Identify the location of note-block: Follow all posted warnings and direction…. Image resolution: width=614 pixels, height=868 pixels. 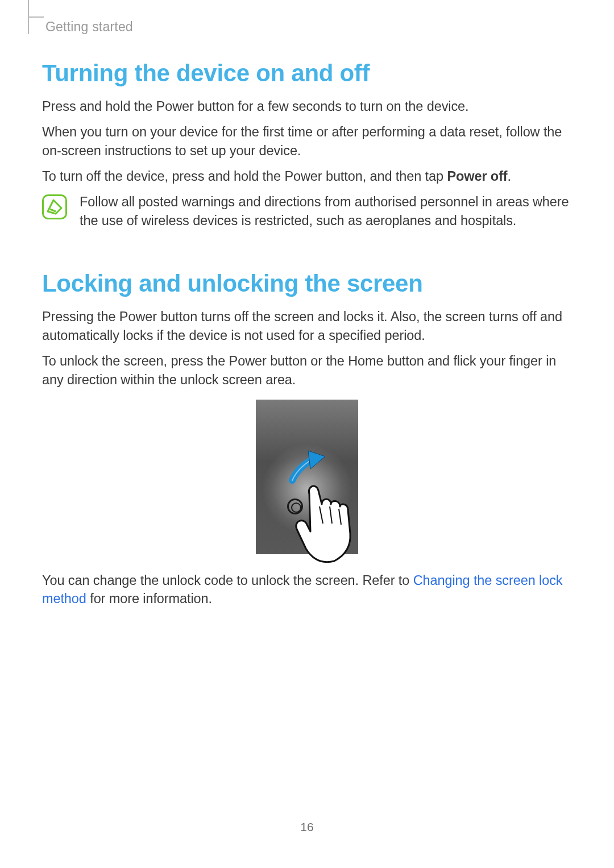
(307, 211).